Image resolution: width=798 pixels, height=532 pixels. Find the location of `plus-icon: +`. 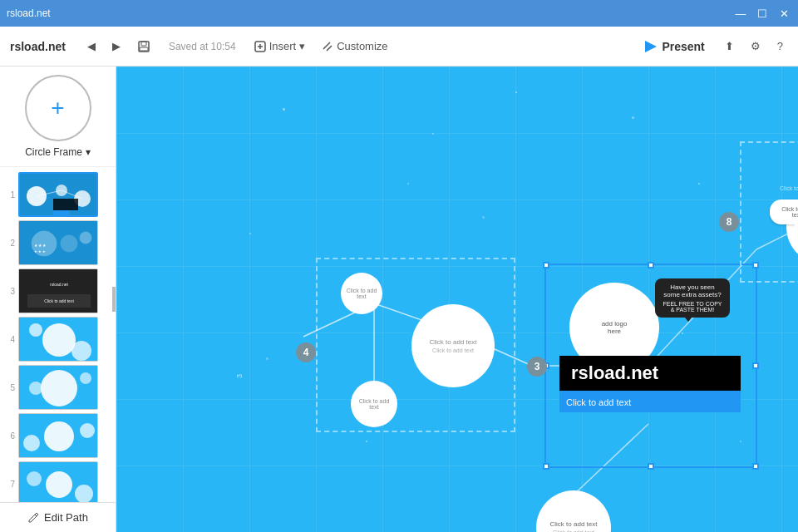

plus-icon: + is located at coordinates (57, 108).